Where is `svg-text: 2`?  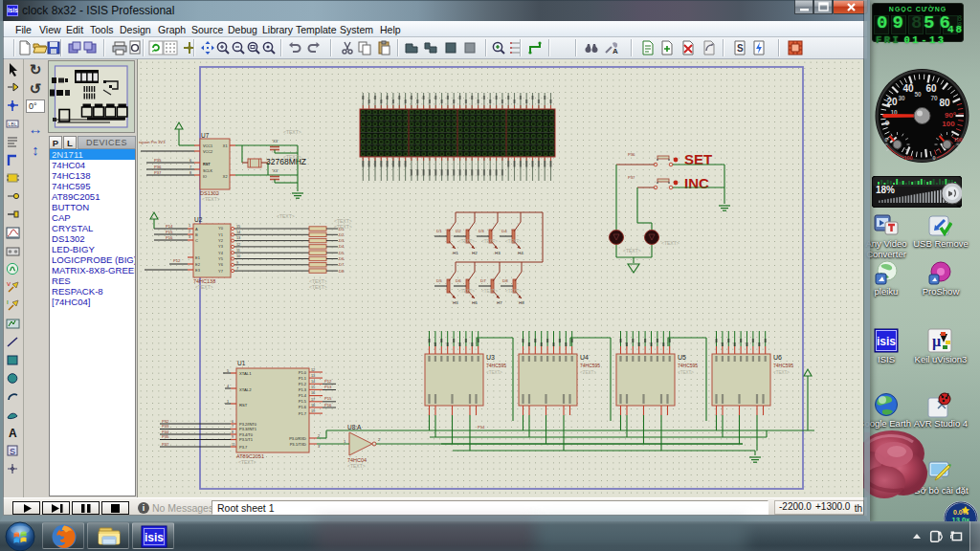 svg-text: 2 is located at coordinates (319, 436).